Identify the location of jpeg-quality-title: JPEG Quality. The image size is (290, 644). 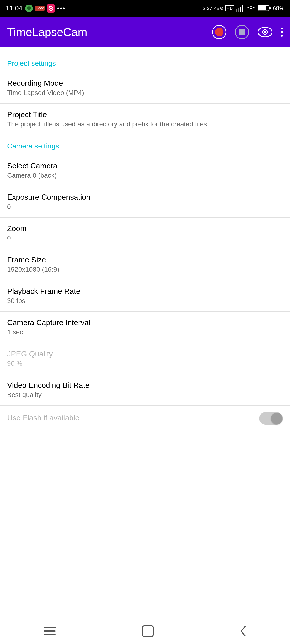
(145, 354).